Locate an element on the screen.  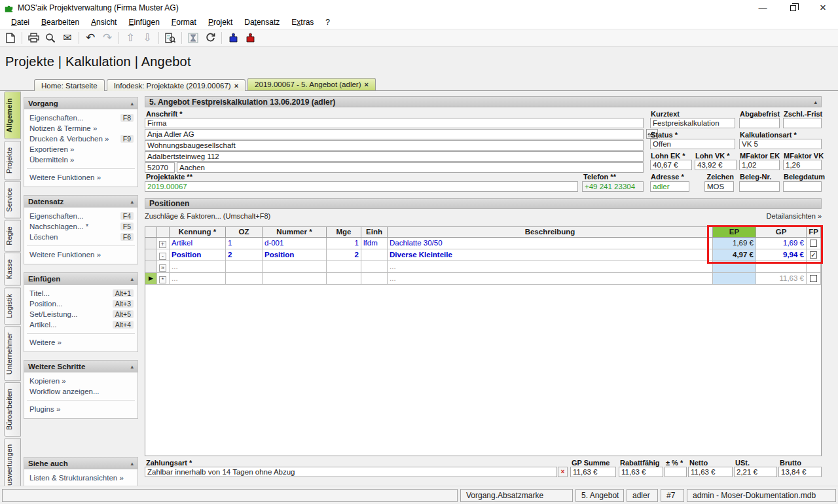
clear-zahlungsart-button: × is located at coordinates (563, 472).